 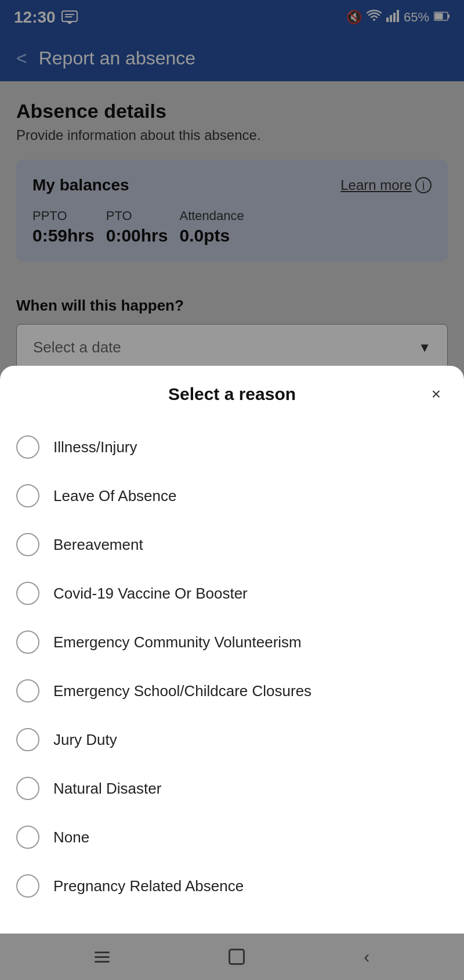 I want to click on option-emergency-school: Emergency School/Childcare Closures, so click(x=232, y=691).